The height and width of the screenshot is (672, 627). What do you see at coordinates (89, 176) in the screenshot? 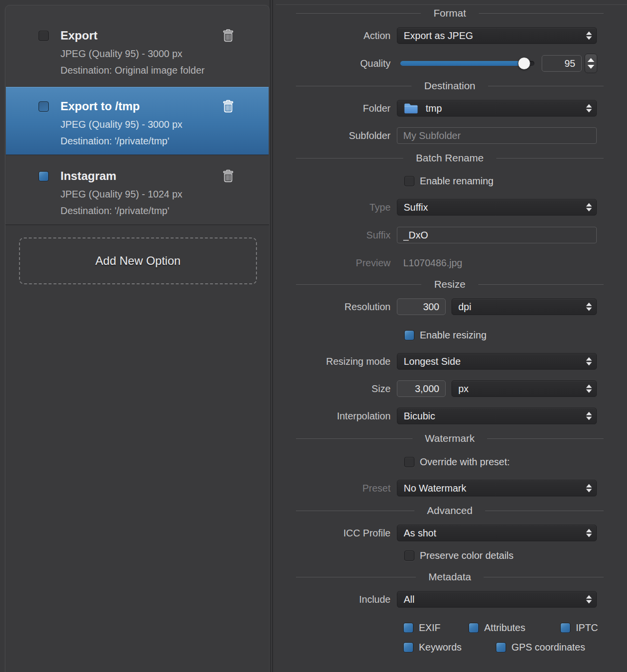
I see `item-title: Instagram` at bounding box center [89, 176].